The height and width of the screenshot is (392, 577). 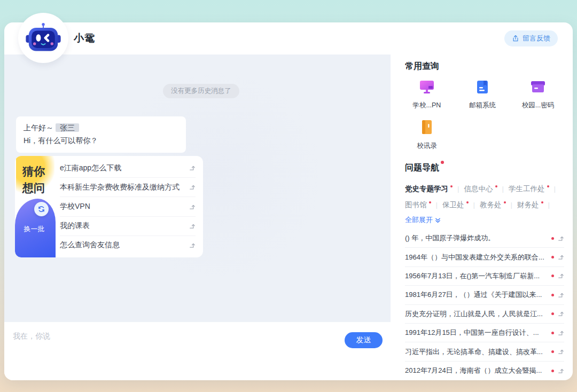 What do you see at coordinates (531, 38) in the screenshot?
I see `feedback-button: 留言反馈` at bounding box center [531, 38].